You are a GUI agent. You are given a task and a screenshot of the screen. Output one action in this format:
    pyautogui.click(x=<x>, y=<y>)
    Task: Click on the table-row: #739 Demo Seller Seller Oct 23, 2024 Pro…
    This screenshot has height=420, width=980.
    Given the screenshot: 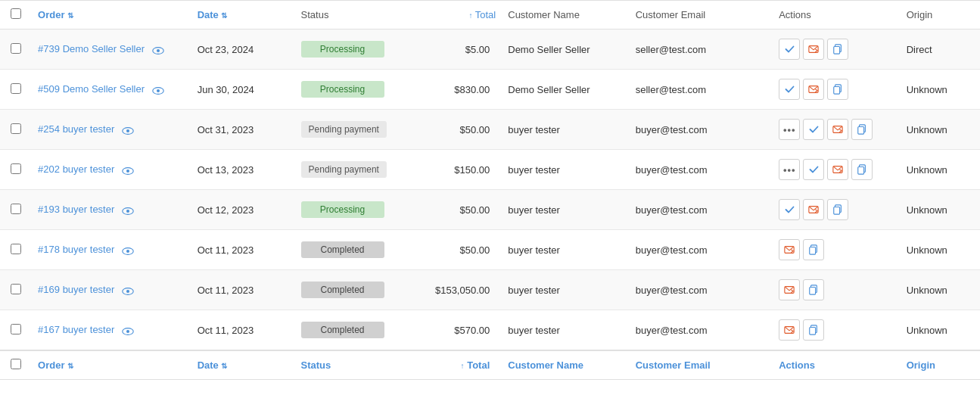 What is the action you would take?
    pyautogui.click(x=490, y=50)
    